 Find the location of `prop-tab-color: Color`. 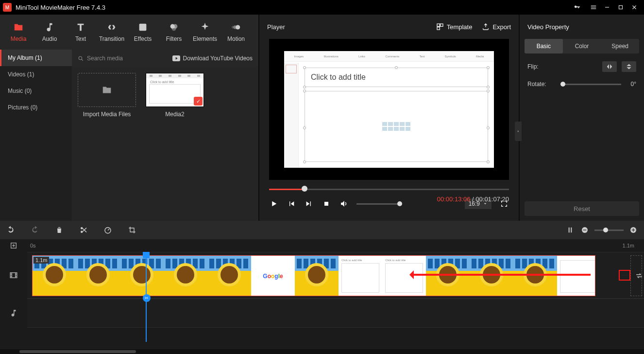

prop-tab-color: Color is located at coordinates (582, 46).